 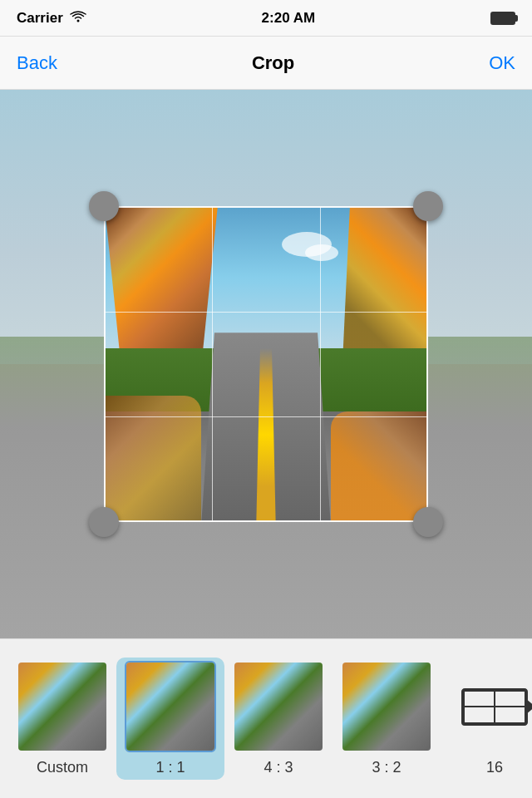 I want to click on icon-grid, so click(x=495, y=707).